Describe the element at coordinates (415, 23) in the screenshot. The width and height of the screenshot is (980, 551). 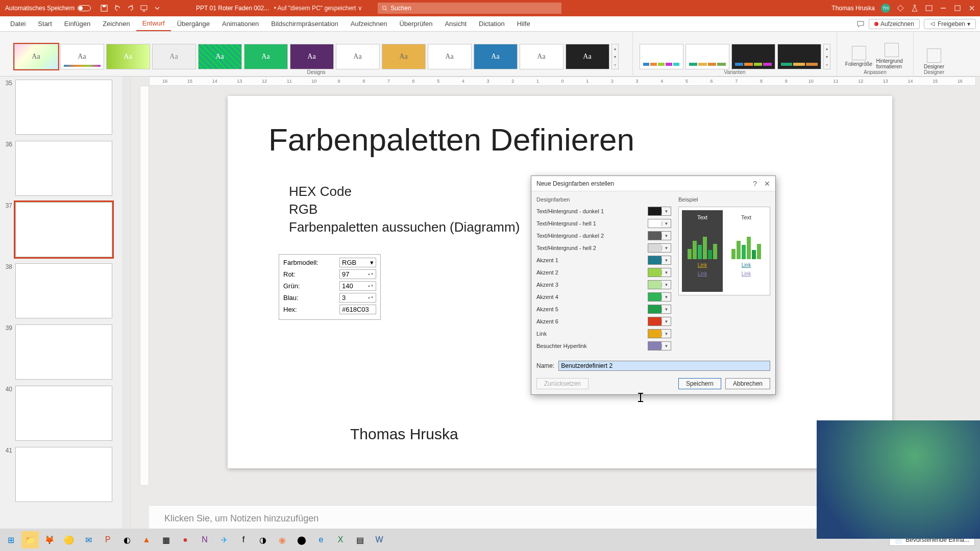
I see `tab-ueberpruefen: Überprüfen` at that location.